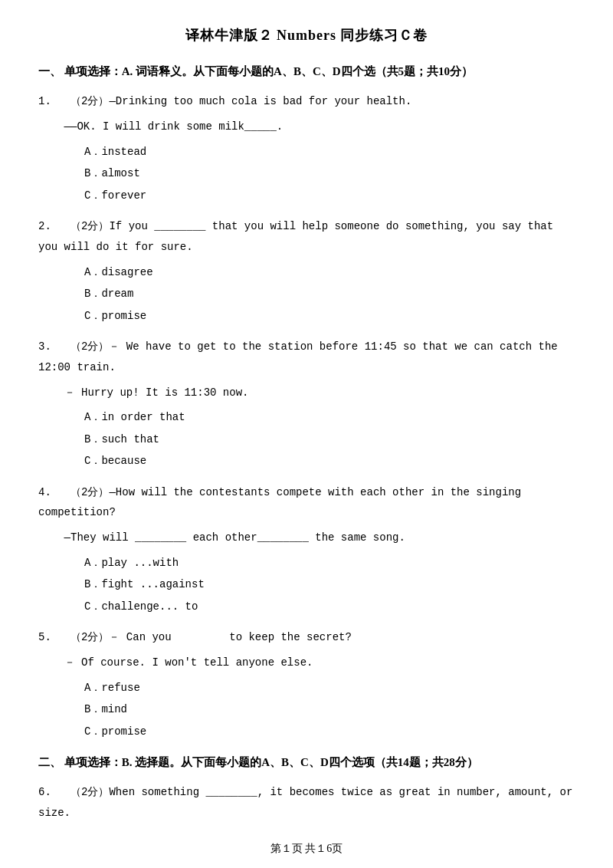 The width and height of the screenshot is (613, 868). Describe the element at coordinates (306, 236) in the screenshot. I see `question-2-text: 2. （2分）If you ________ that you will hel…` at that location.